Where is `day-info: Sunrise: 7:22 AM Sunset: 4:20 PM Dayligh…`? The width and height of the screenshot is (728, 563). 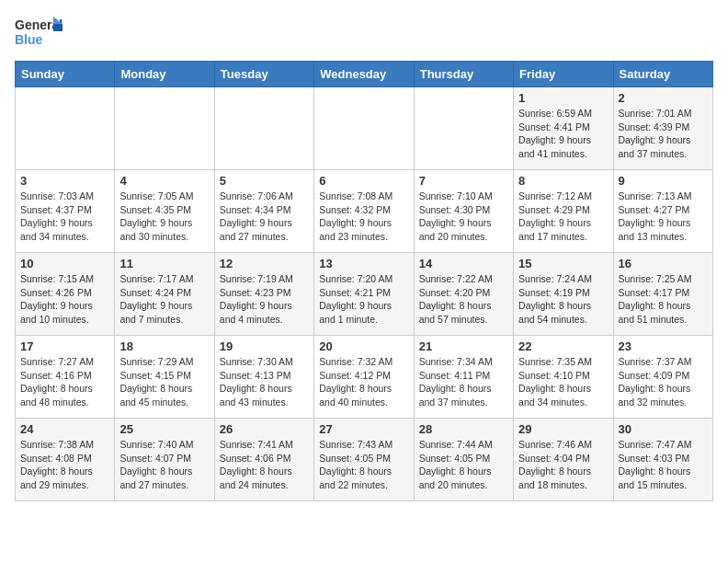
day-info: Sunrise: 7:22 AM Sunset: 4:20 PM Dayligh… is located at coordinates (463, 300).